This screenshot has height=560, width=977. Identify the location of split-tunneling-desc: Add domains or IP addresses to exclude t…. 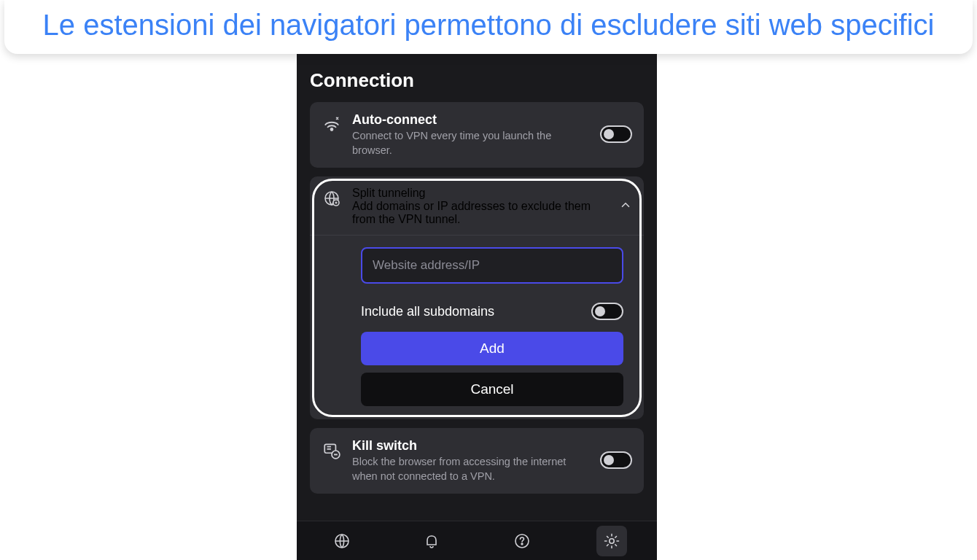
(480, 213).